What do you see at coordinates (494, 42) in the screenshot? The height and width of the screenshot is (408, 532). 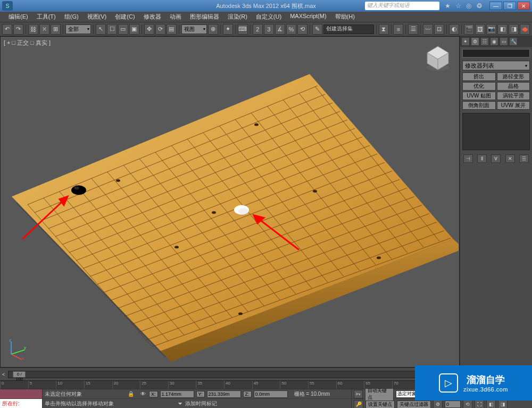 I see `tab-motion: ◉` at bounding box center [494, 42].